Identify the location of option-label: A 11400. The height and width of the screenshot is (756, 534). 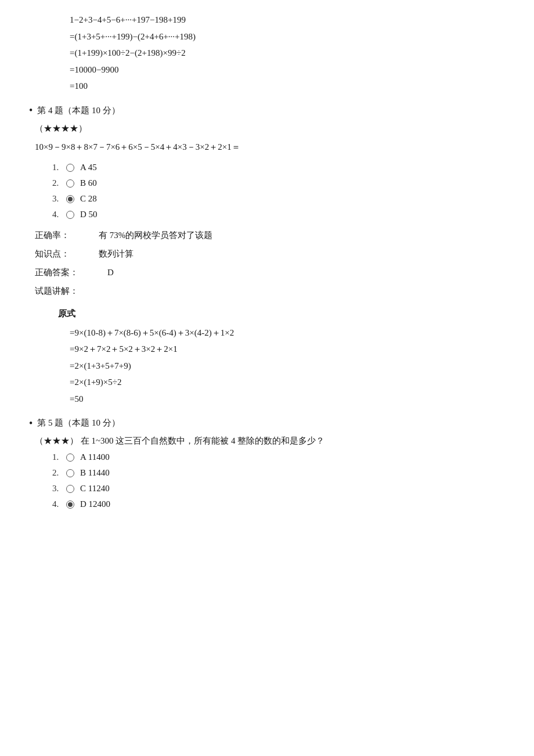
(95, 458).